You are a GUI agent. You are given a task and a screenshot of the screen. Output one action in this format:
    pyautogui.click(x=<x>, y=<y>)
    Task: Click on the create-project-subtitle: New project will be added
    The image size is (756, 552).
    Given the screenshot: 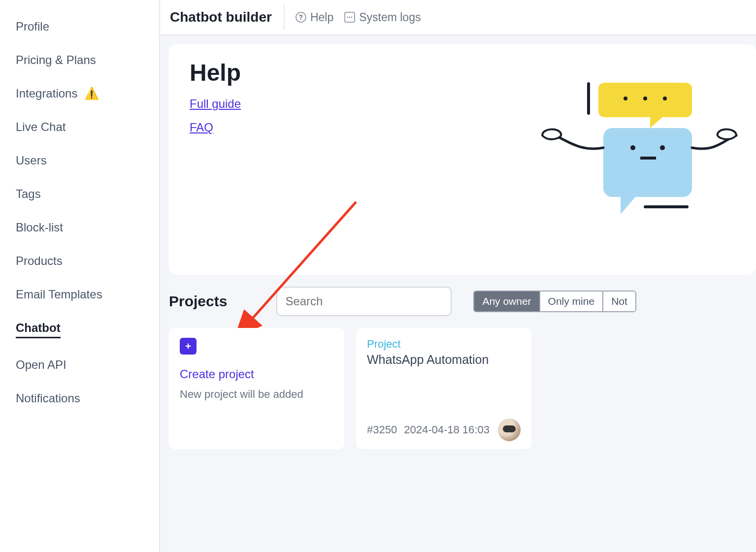 What is the action you would take?
    pyautogui.click(x=257, y=394)
    